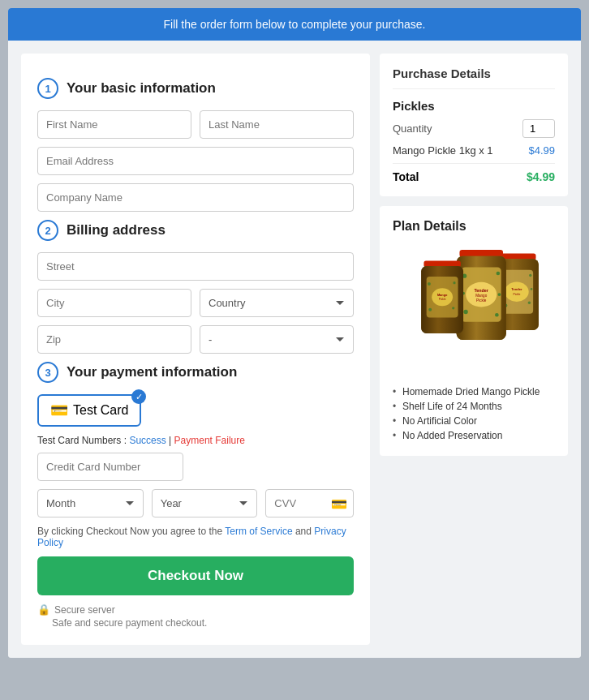 This screenshot has width=589, height=700. I want to click on name-row, so click(196, 125).